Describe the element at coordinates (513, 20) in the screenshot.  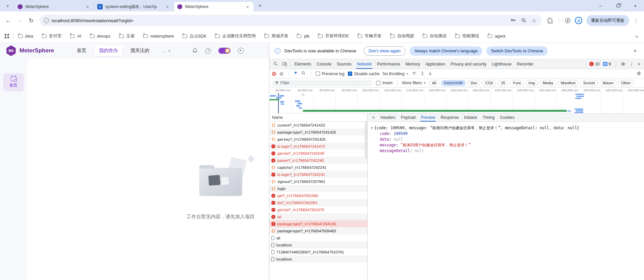
I see `password-key-icon` at that location.